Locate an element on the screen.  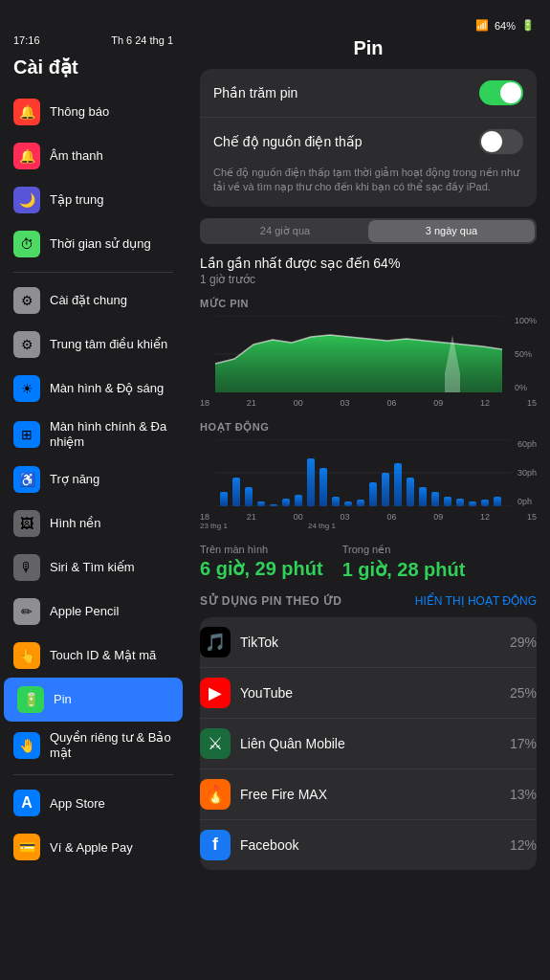
sidebar-label: Touch ID & Mật mã is located at coordinates (103, 656).